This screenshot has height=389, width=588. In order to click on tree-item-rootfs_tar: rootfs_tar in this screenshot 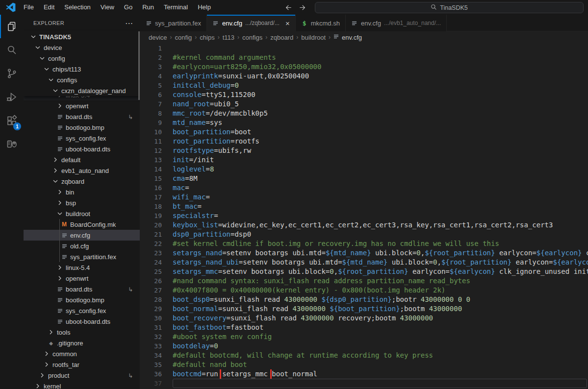, I will do `click(81, 365)`.